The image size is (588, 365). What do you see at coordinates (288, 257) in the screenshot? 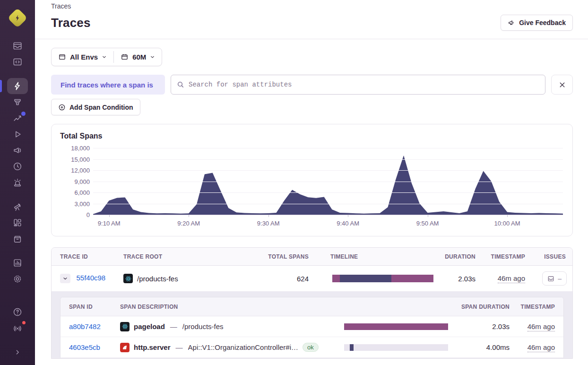
I see `col-total-spans: TOTAL SPANS` at bounding box center [288, 257].